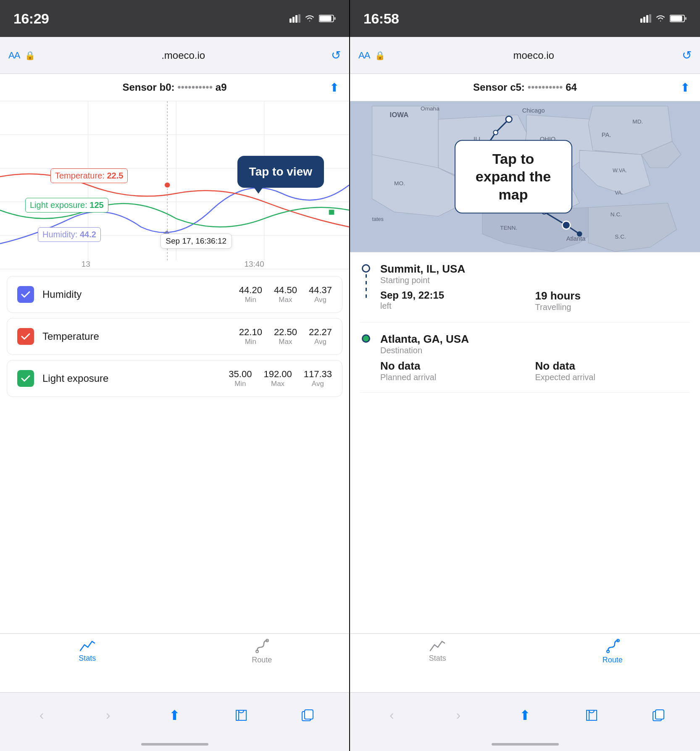 This screenshot has width=700, height=751. What do you see at coordinates (286, 294) in the screenshot?
I see `humidity-values: 44.20 Min 44.50 Max 44.37 Avg` at bounding box center [286, 294].